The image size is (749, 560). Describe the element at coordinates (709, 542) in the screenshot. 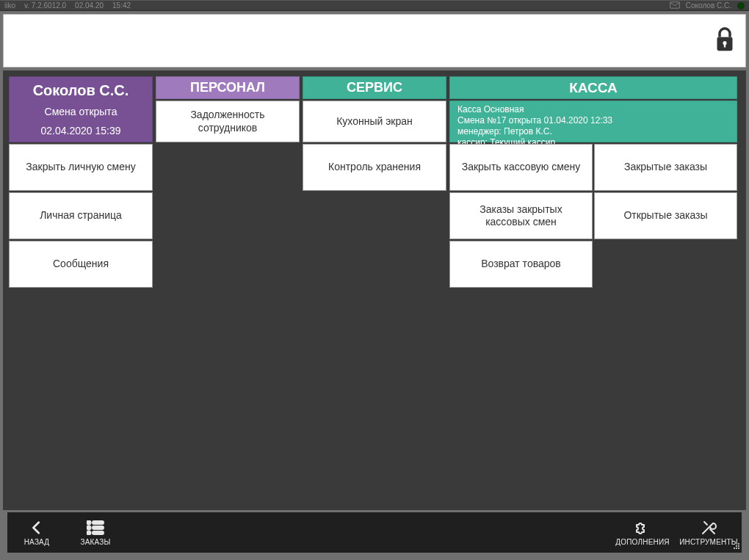

I see `tools-label: ИНСТРУМЕНТЫ` at that location.